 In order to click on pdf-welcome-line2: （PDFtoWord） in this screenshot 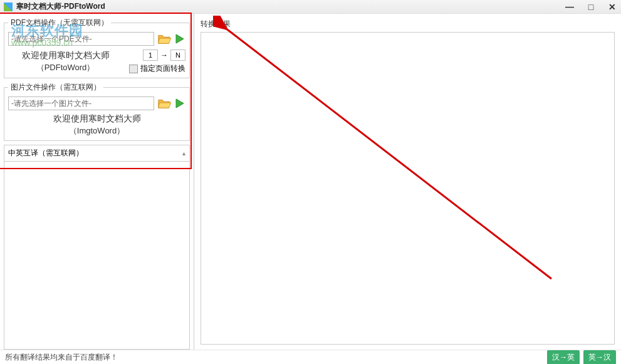, I will do `click(65, 68)`.